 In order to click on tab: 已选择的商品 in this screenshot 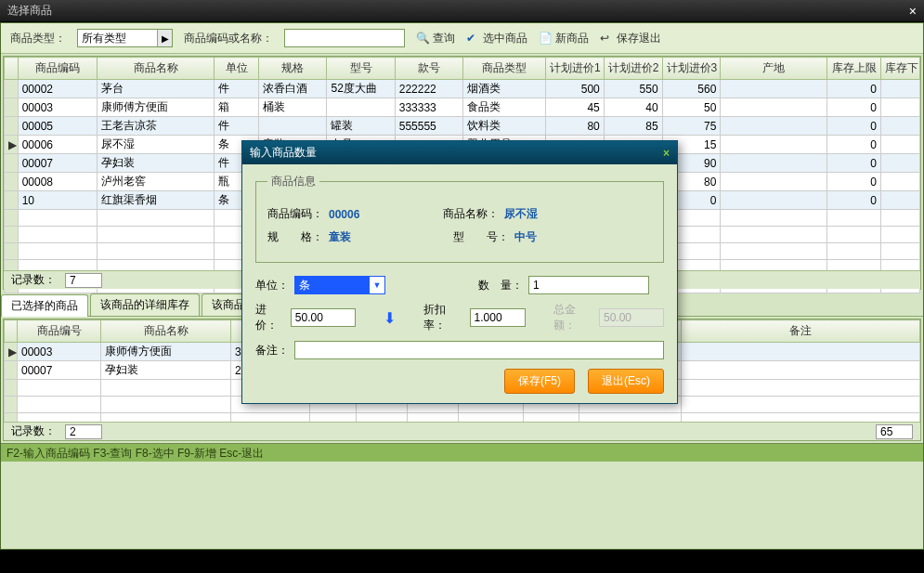, I will do `click(45, 306)`.